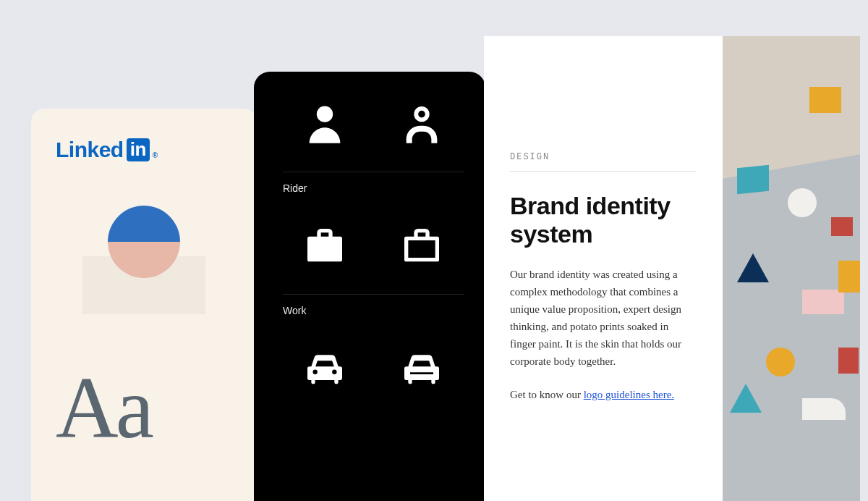 The width and height of the screenshot is (868, 501). What do you see at coordinates (144, 224) in the screenshot?
I see `shape-circle-top` at bounding box center [144, 224].